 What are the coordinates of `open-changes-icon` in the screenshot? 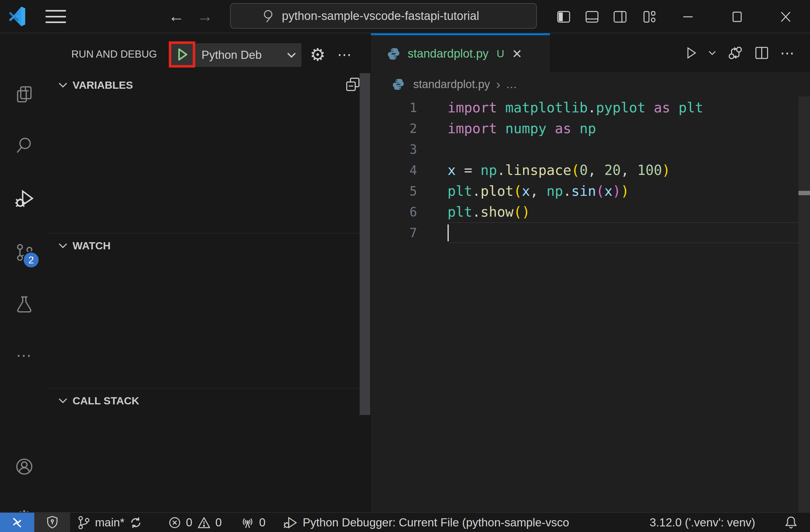 It's located at (735, 53).